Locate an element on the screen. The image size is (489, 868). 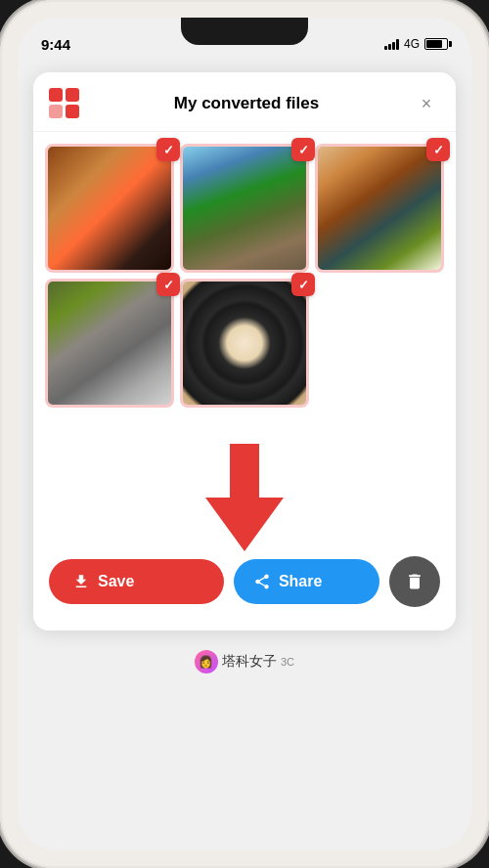
action-buttons: Save Share is located at coordinates (244, 586).